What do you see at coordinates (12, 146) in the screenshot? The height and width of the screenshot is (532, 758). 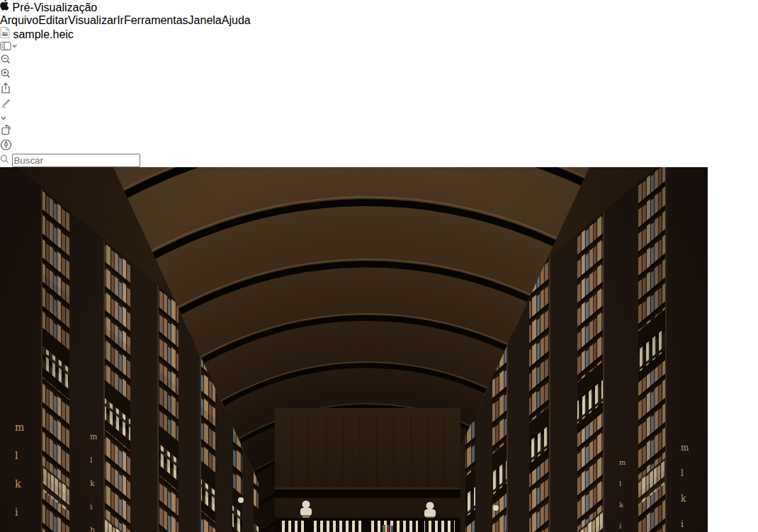 I see `markup-button` at bounding box center [12, 146].